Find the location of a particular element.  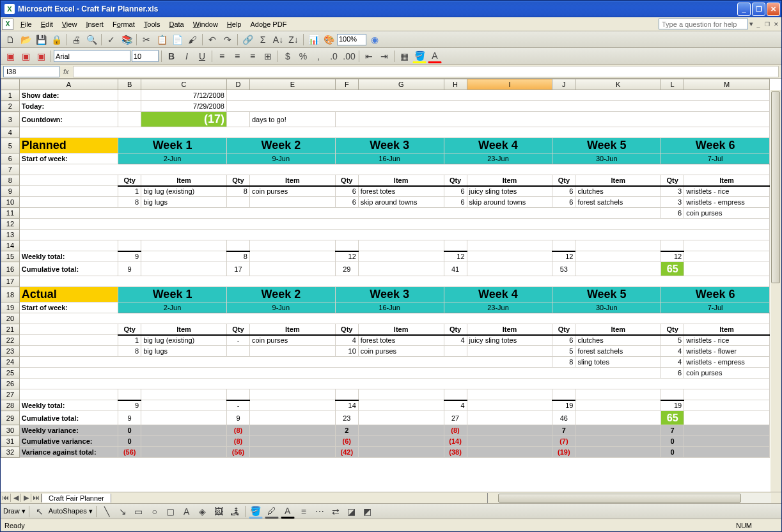

line-style-icon: ≡ is located at coordinates (304, 512).